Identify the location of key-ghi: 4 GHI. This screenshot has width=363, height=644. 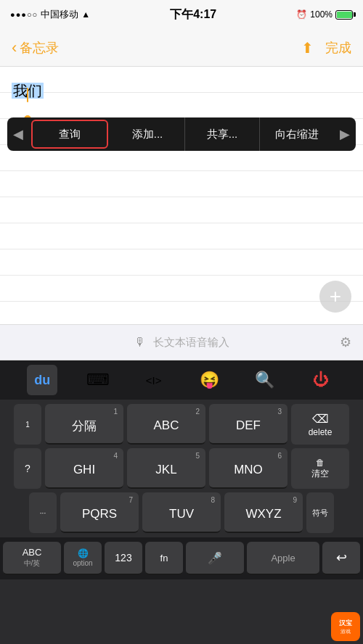
(84, 468).